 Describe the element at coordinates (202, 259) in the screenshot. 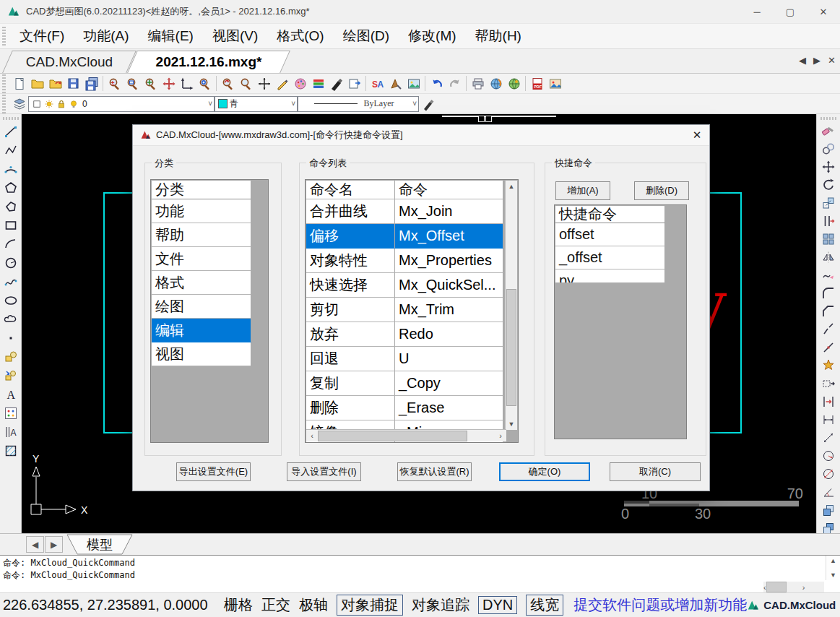

I see `list-item: 文件` at that location.